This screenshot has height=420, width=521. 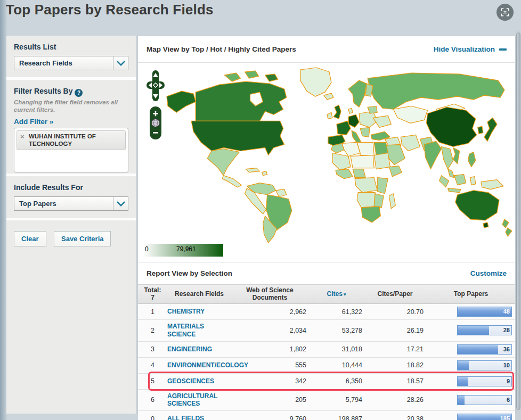 I want to click on filter-heading-text: Filter Results By, so click(x=43, y=91).